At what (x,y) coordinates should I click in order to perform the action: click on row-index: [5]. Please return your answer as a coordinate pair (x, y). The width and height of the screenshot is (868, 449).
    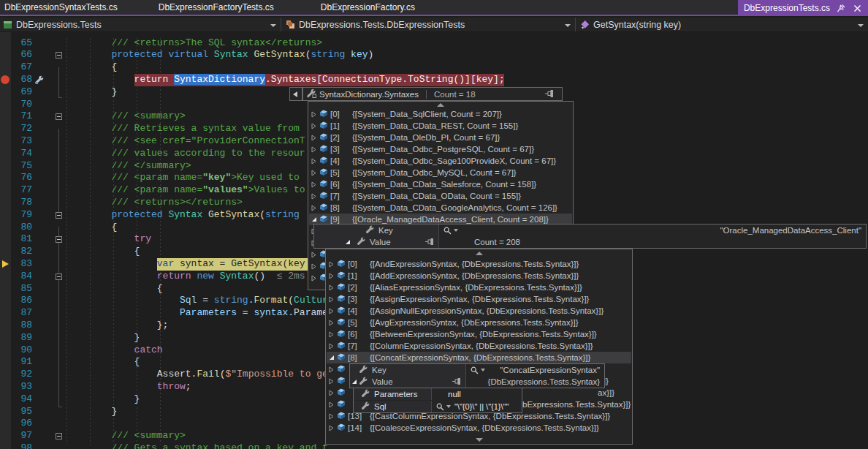
    Looking at the image, I should click on (359, 322).